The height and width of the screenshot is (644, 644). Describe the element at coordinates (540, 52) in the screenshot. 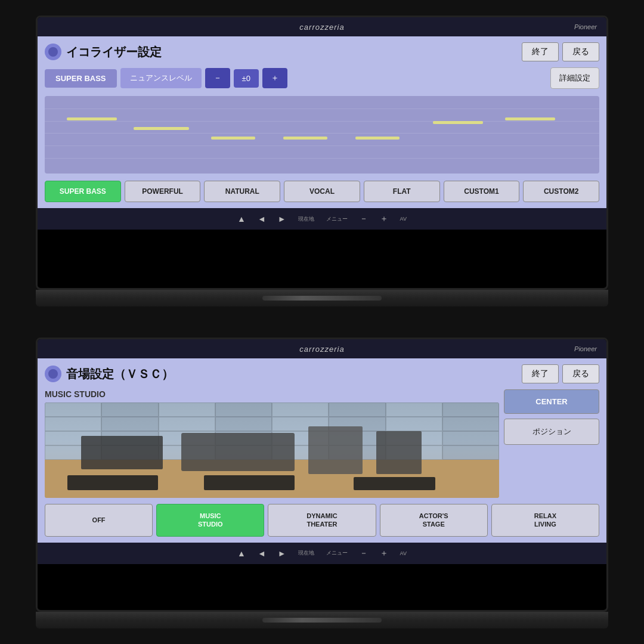

I see `eq-end-button: 終了` at that location.